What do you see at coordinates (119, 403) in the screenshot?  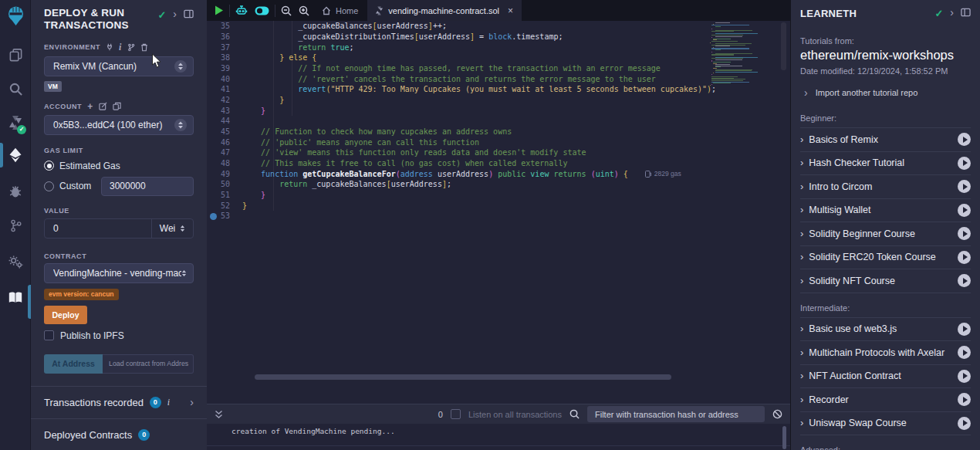 I see `transactions-recorded-row: Transactions recorded 0 i ›` at bounding box center [119, 403].